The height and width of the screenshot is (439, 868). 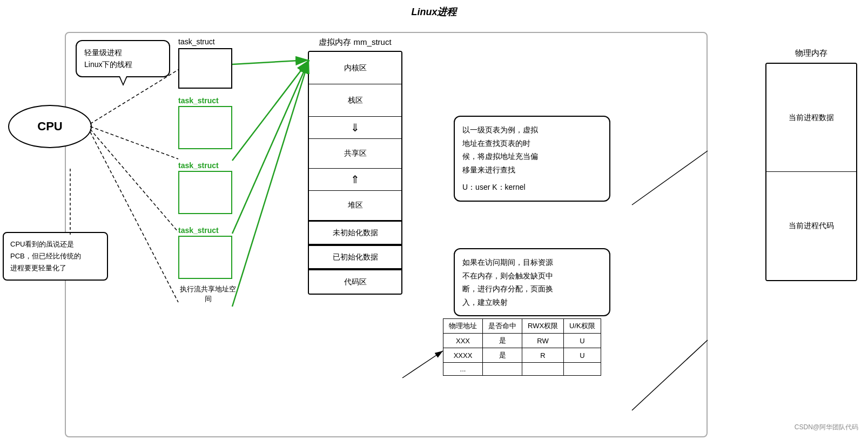 What do you see at coordinates (532, 282) in the screenshot?
I see `info-box-2: 如果在访问期间，目标资源 不在内存，则会触发缺页中 断，进行内存分配，页面换 入…` at bounding box center [532, 282].